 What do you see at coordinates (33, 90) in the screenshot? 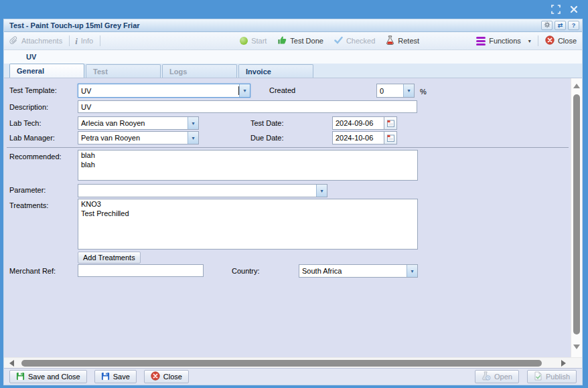
I see `test-template-label: Test Template:` at bounding box center [33, 90].